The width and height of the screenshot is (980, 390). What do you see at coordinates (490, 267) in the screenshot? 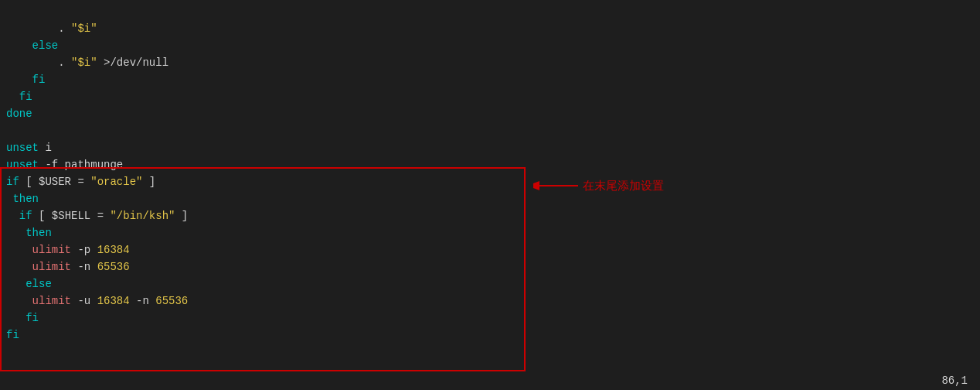
I see `code-line: ulimit -n 65536` at bounding box center [490, 267].